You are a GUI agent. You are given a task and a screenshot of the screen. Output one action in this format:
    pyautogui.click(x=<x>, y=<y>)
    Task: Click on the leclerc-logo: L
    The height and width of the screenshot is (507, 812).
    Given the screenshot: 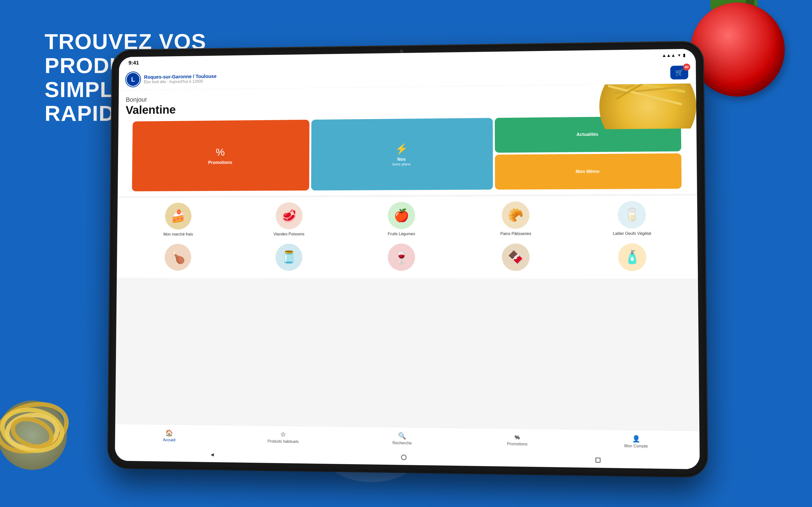 What is the action you would take?
    pyautogui.click(x=133, y=79)
    